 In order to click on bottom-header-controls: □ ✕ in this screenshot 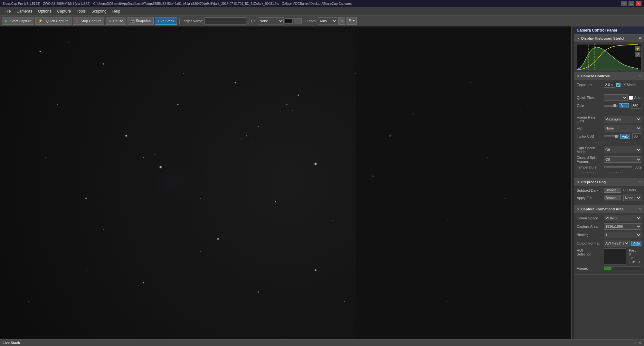, I will do `click(638, 343)`.